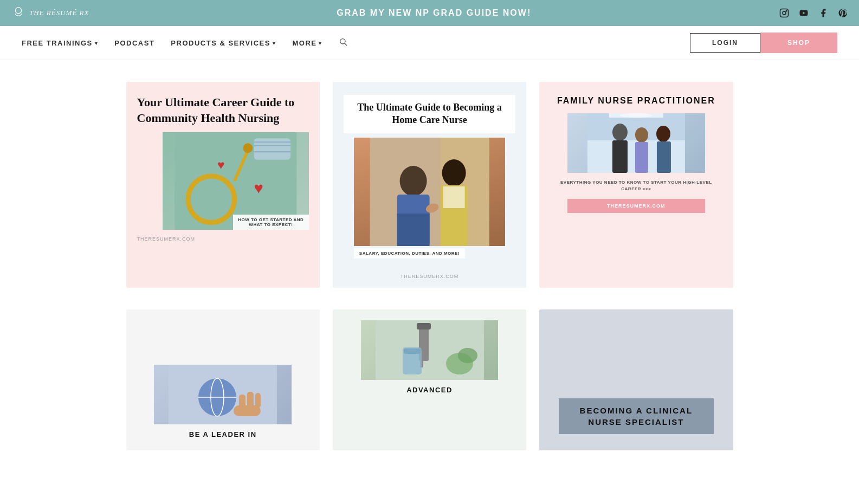  What do you see at coordinates (636, 416) in the screenshot?
I see `card6-title: BECOMING A CLINICAL NURSE SPECIALIST` at bounding box center [636, 416].